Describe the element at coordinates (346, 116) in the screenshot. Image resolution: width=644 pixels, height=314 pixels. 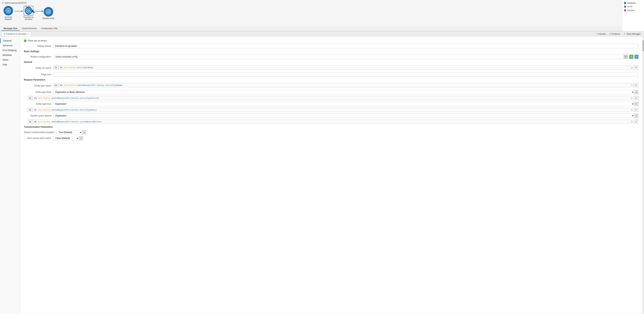
I see `system-query-select-wrapper: Expression ▾` at that location.